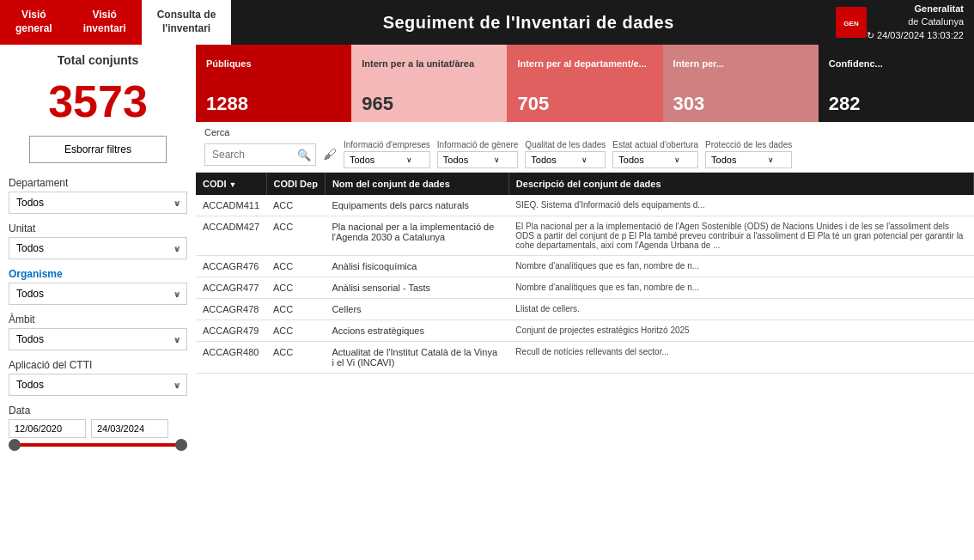  I want to click on table-row: ACCAGR476 ACC Anàlisi fisicoquímica Nomb…, so click(585, 266).